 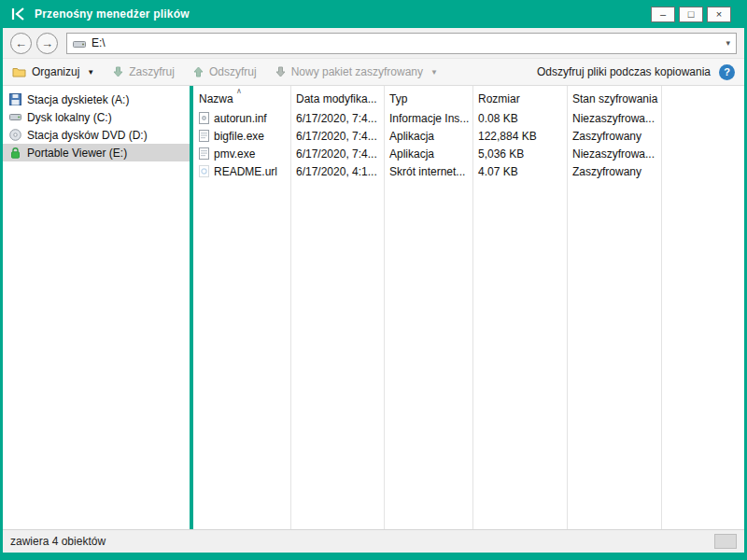 I want to click on column-header-encryption: Stan szyfrowania, so click(x=614, y=99).